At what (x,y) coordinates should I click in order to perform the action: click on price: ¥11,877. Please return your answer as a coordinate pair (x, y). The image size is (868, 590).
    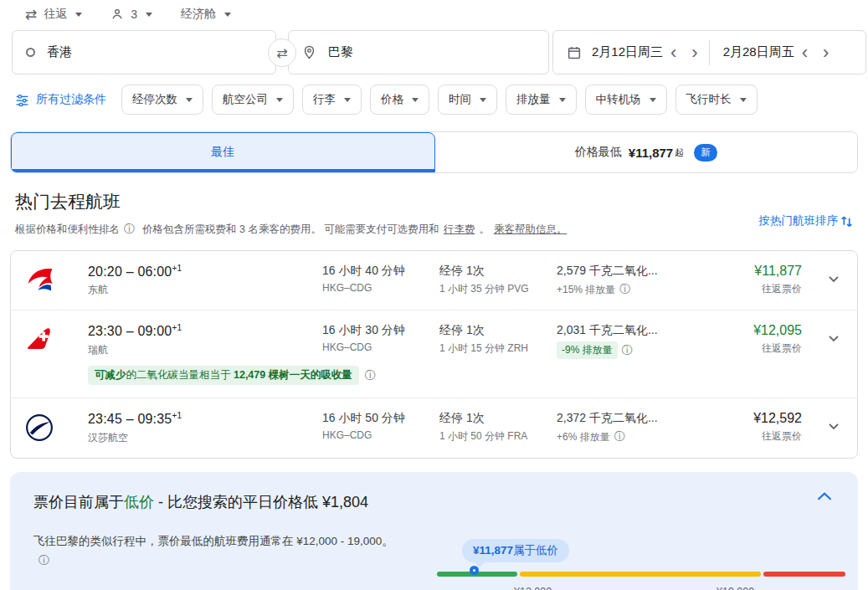
    Looking at the image, I should click on (772, 271).